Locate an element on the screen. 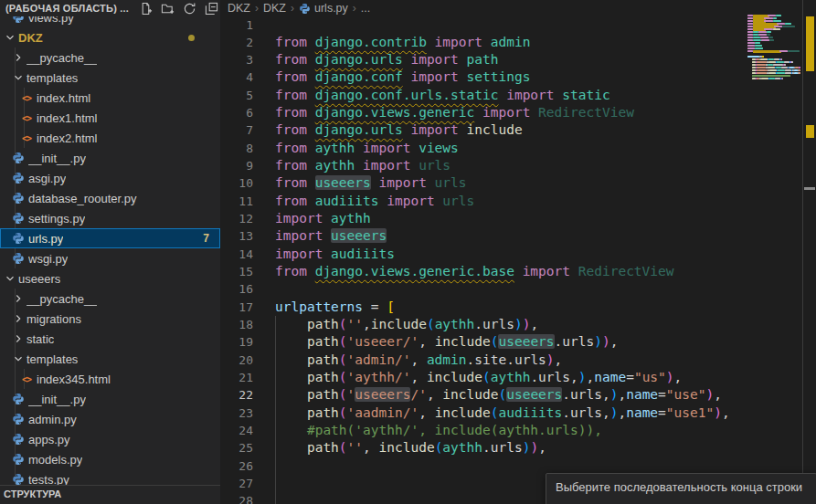 The width and height of the screenshot is (816, 504). outline-section-header: СТРУКТУРА is located at coordinates (110, 495).